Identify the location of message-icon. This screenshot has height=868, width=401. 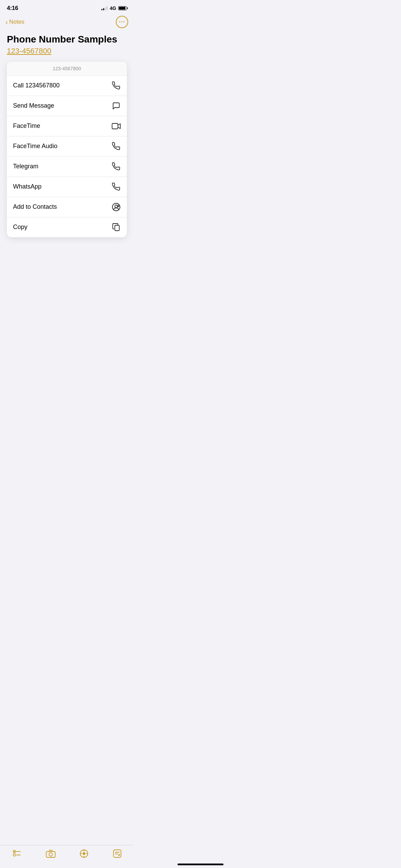
(116, 106).